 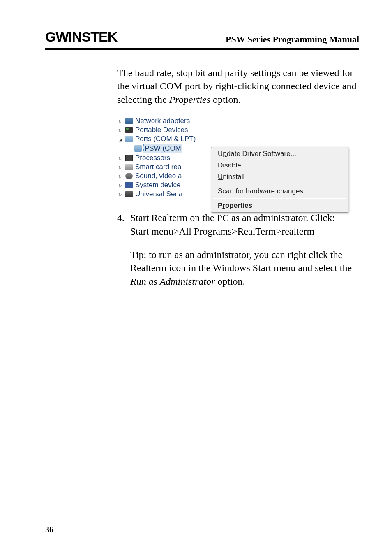 I want to click on tree-label: Smart card rea, so click(x=158, y=167).